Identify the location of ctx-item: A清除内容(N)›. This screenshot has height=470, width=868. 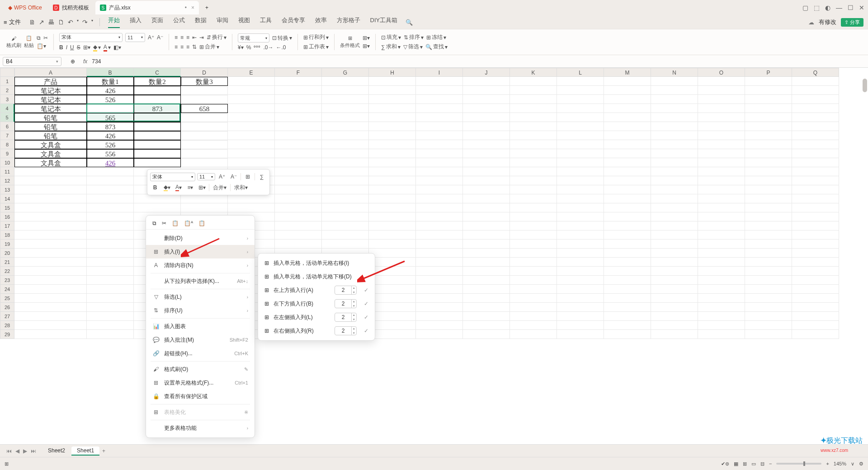
(200, 265).